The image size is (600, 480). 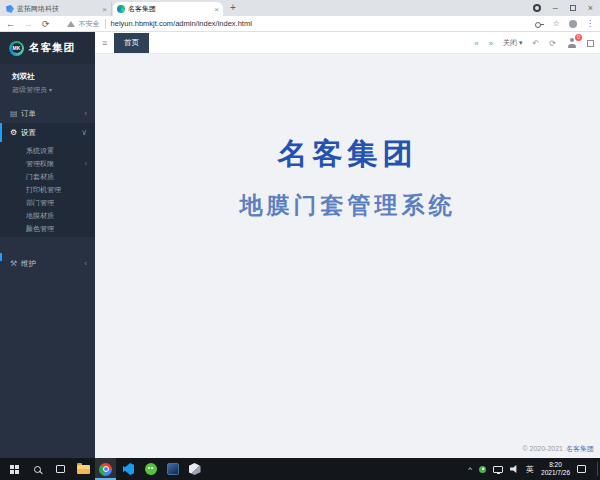 I want to click on settings-submenu: 系统设置 管理权限‹ 门套材质 打印机管理 部门管理 地膜材质 颜色管理, so click(x=48, y=190).